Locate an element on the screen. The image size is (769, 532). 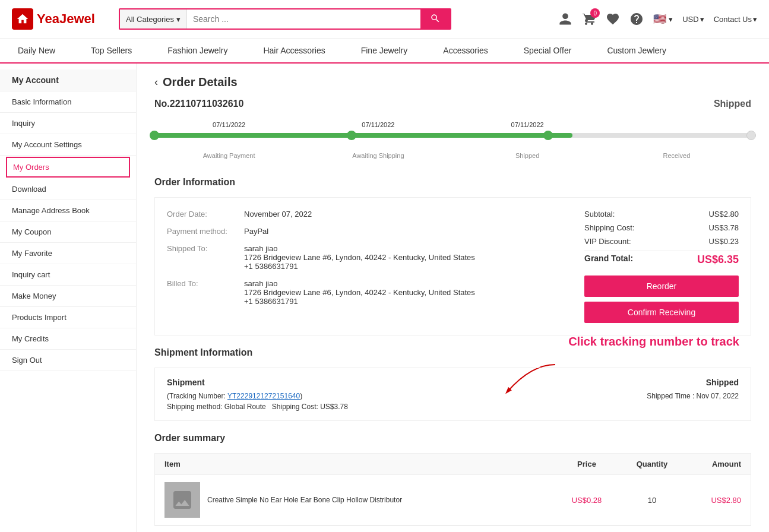
vip-discount-row: VIP Discount: US$0.23 is located at coordinates (662, 241).